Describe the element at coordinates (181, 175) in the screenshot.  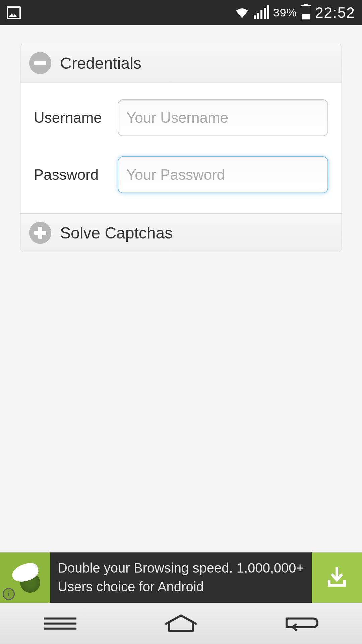
I see `password-row: Password` at that location.